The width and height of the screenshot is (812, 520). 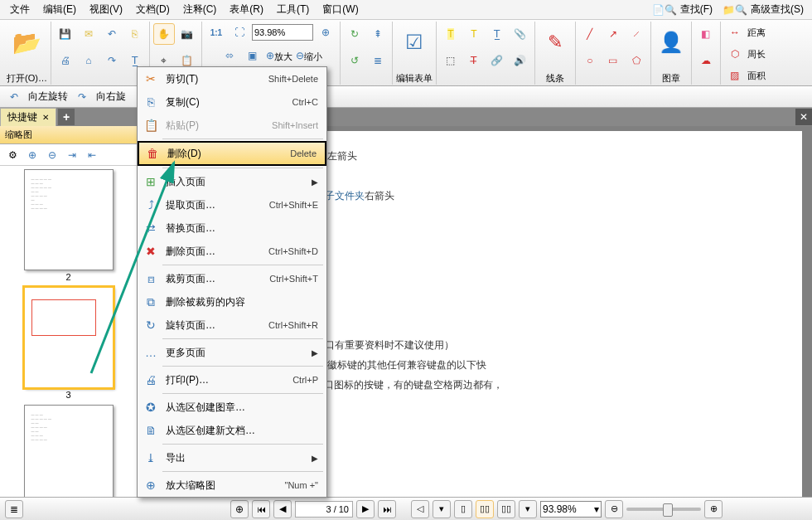 I want to click on zoom-out-btn: ⊖缩小, so click(x=309, y=56).